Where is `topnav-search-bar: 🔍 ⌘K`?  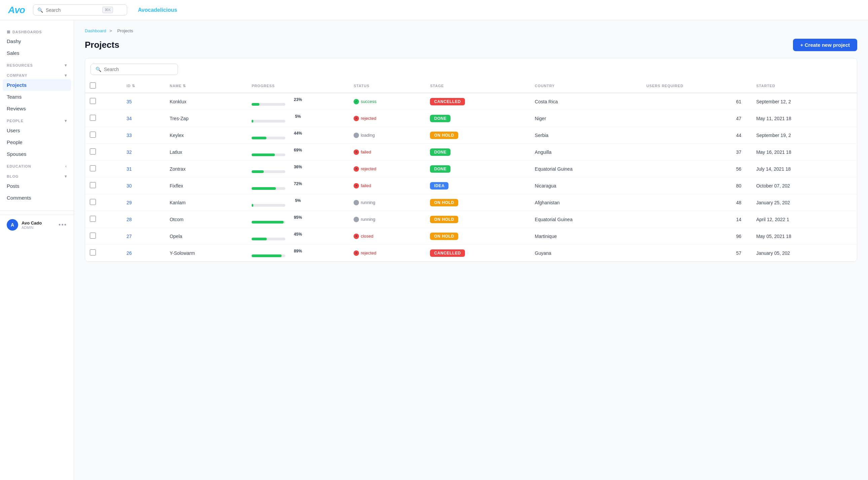 topnav-search-bar: 🔍 ⌘K is located at coordinates (80, 10).